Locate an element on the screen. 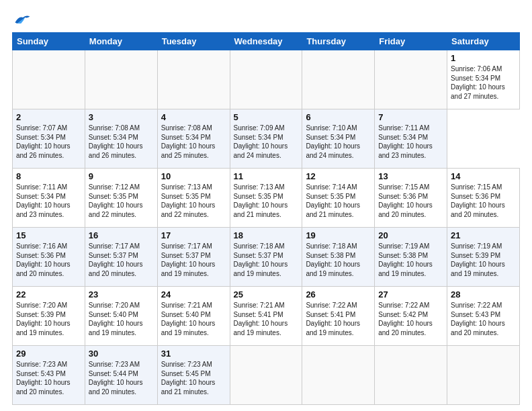 This screenshot has height=411, width=532. day-number: 17 is located at coordinates (193, 235).